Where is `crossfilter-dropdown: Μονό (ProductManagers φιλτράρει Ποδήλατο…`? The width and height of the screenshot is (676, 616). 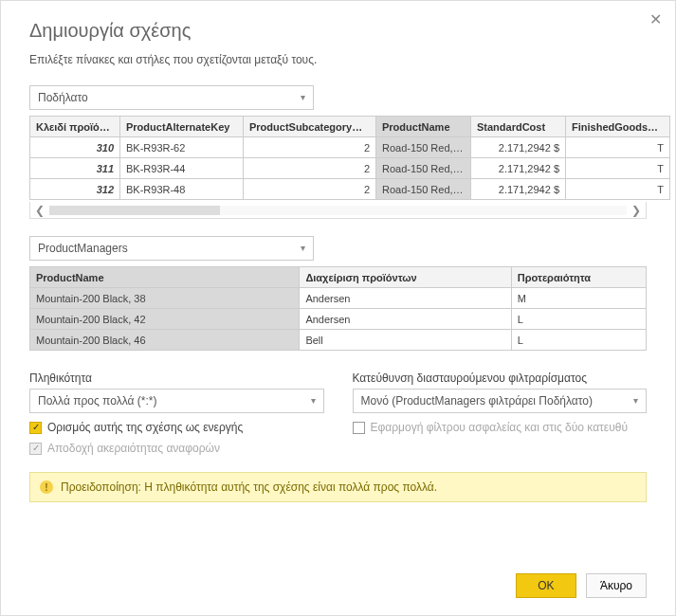 crossfilter-dropdown: Μονό (ProductManagers φιλτράρει Ποδήλατο… is located at coordinates (501, 401).